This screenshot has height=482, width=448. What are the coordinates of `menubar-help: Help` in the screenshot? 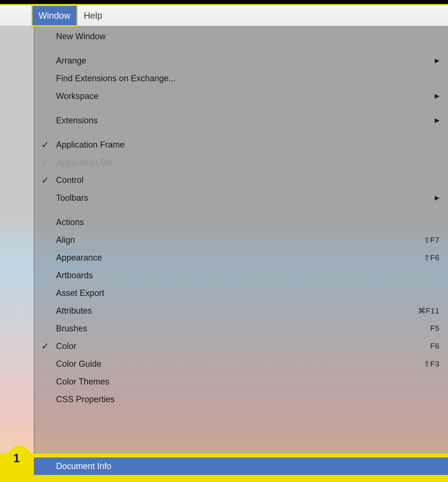 It's located at (93, 16).